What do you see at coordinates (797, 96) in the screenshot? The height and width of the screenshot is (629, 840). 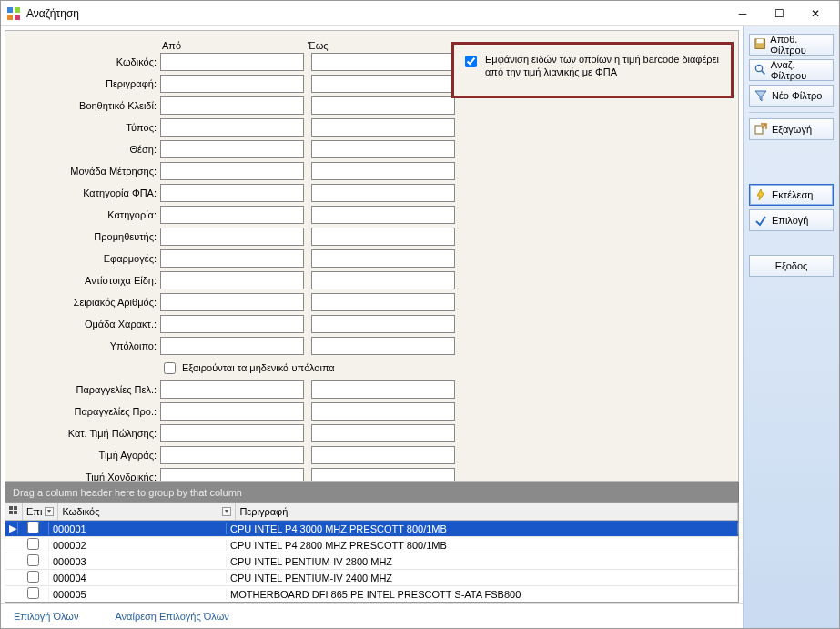 I see `new-filter-label: Νέο Φίλτρο` at bounding box center [797, 96].